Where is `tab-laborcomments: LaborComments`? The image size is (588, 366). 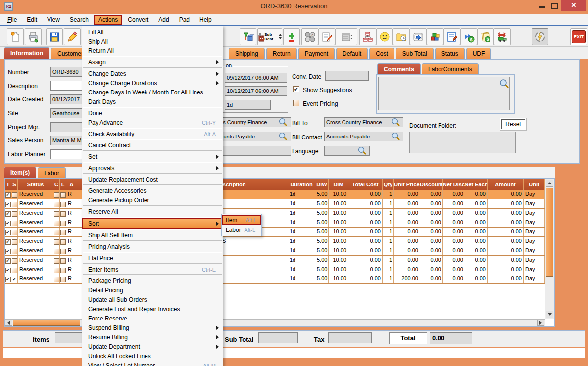 tab-laborcomments: LaborComments is located at coordinates (450, 69).